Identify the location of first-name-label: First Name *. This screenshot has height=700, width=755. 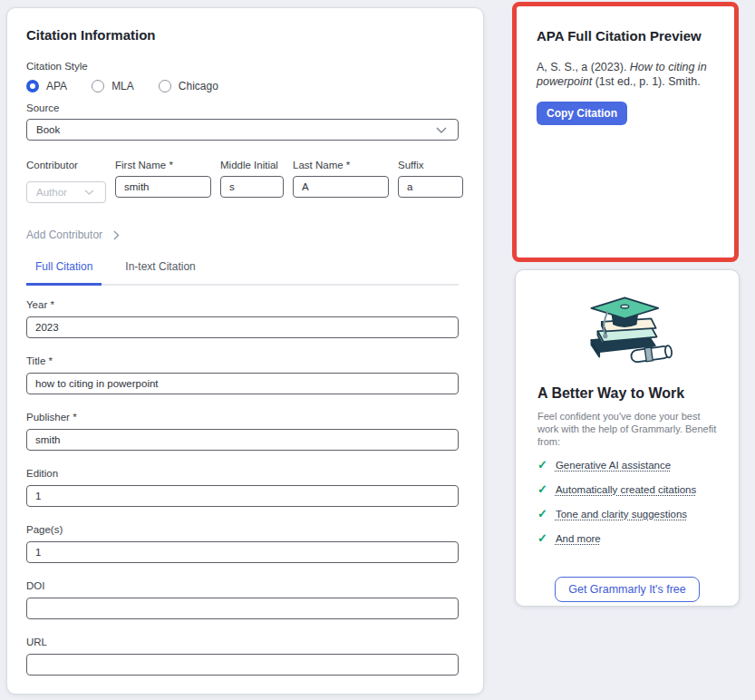
(163, 165).